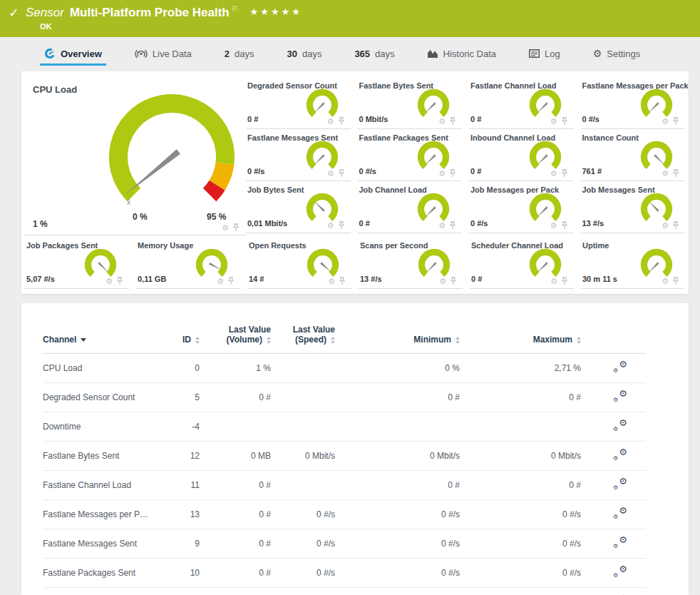 The height and width of the screenshot is (595, 700). I want to click on tile-actions: ⚙, so click(559, 121).